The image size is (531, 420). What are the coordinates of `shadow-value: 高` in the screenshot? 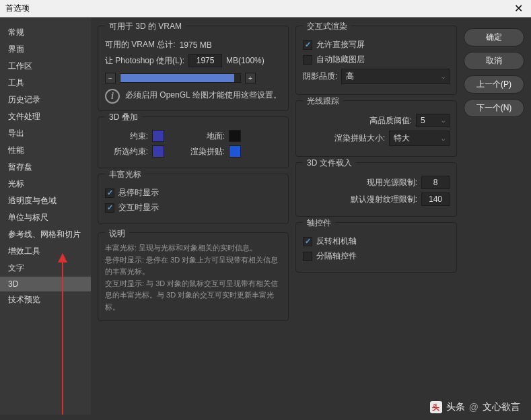 It's located at (350, 77).